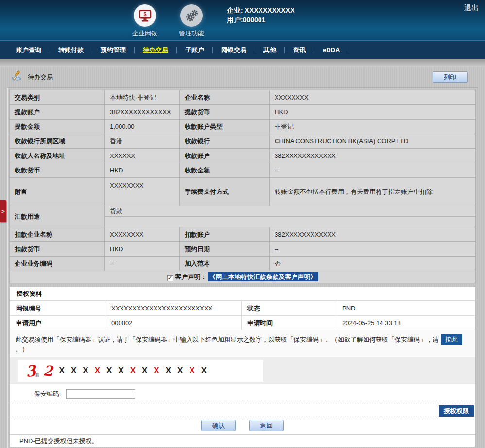 Image resolution: width=485 pixels, height=448 pixels. What do you see at coordinates (406, 309) in the screenshot?
I see `field-value: PND` at bounding box center [406, 309].